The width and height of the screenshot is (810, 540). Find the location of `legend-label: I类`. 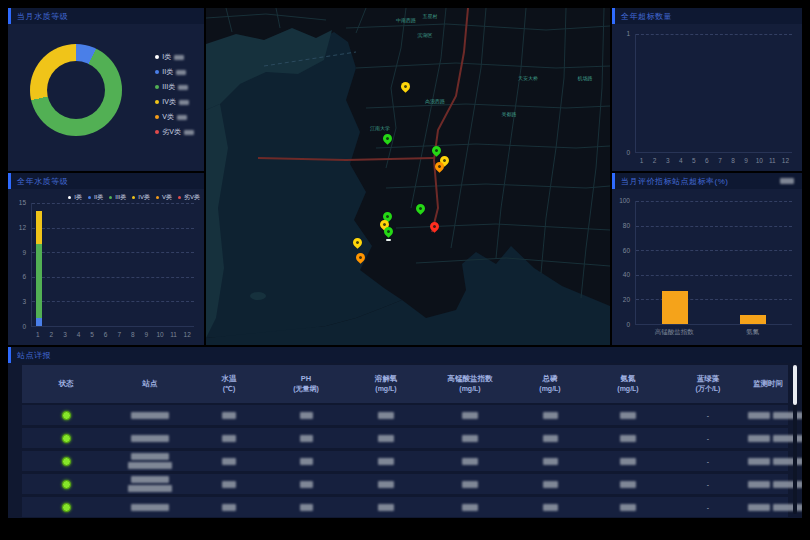

legend-label: I类 is located at coordinates (166, 57).